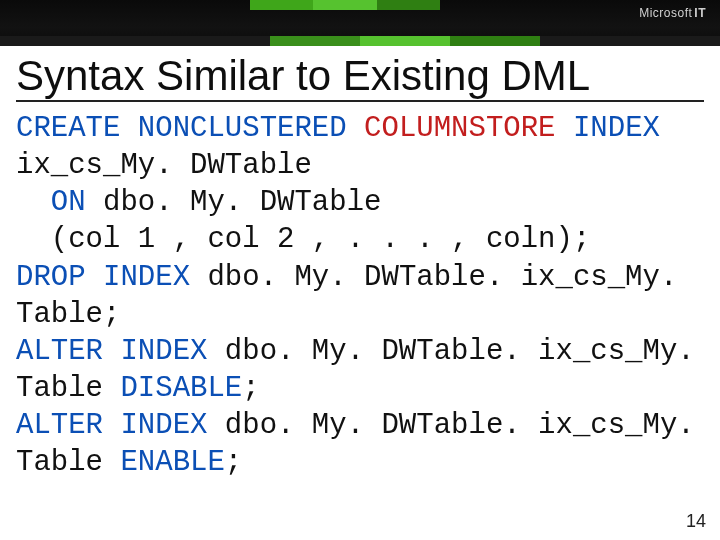 Image resolution: width=720 pixels, height=540 pixels. What do you see at coordinates (672, 13) in the screenshot?
I see `brand: MicrosoftIT` at bounding box center [672, 13].